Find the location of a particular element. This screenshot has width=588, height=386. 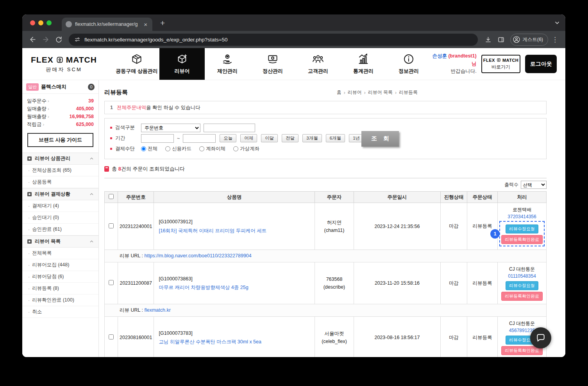

period-today-button: 오늘 is located at coordinates (228, 138).